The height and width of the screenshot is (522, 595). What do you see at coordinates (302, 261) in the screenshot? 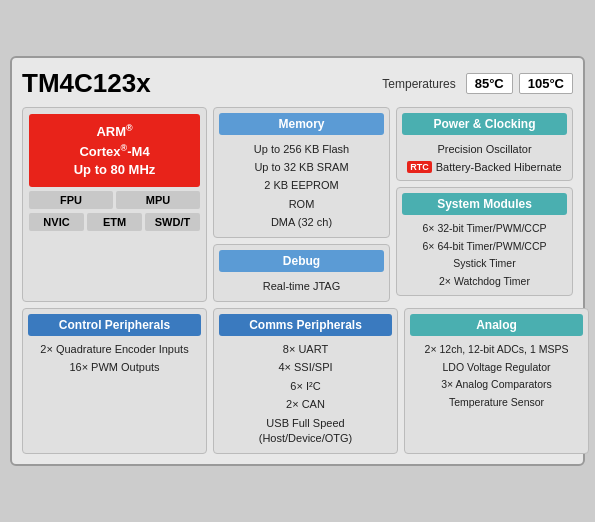
I see `debug-header: Debug` at bounding box center [302, 261].